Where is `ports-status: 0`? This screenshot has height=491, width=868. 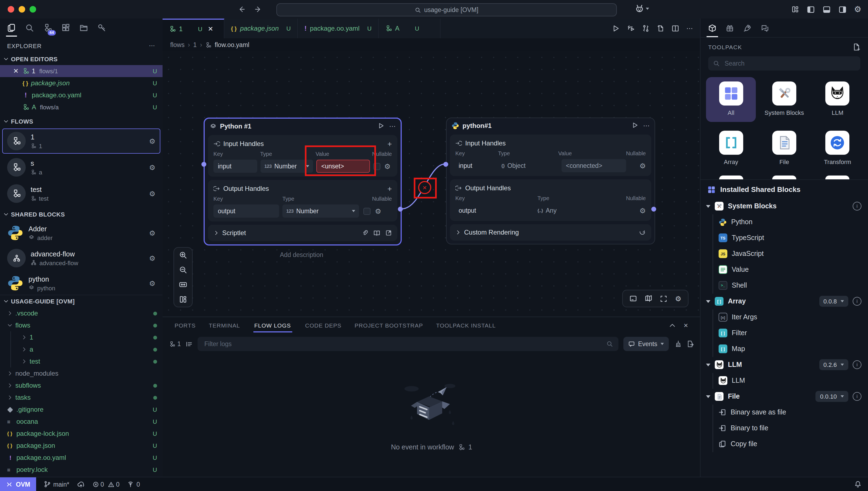 ports-status: 0 is located at coordinates (134, 484).